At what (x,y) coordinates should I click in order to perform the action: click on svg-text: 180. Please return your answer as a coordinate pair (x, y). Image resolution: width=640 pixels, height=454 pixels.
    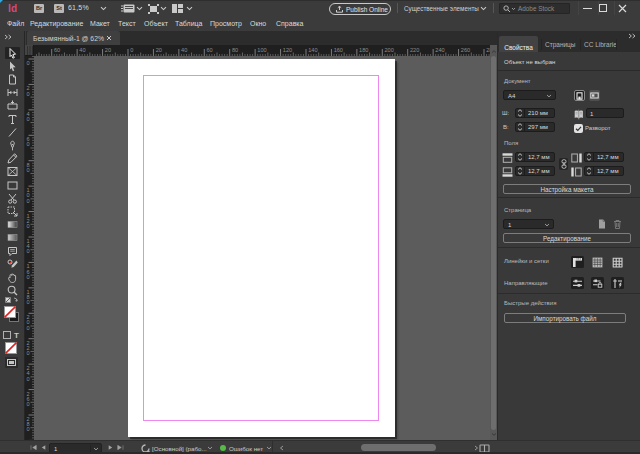
    Looking at the image, I should click on (364, 50).